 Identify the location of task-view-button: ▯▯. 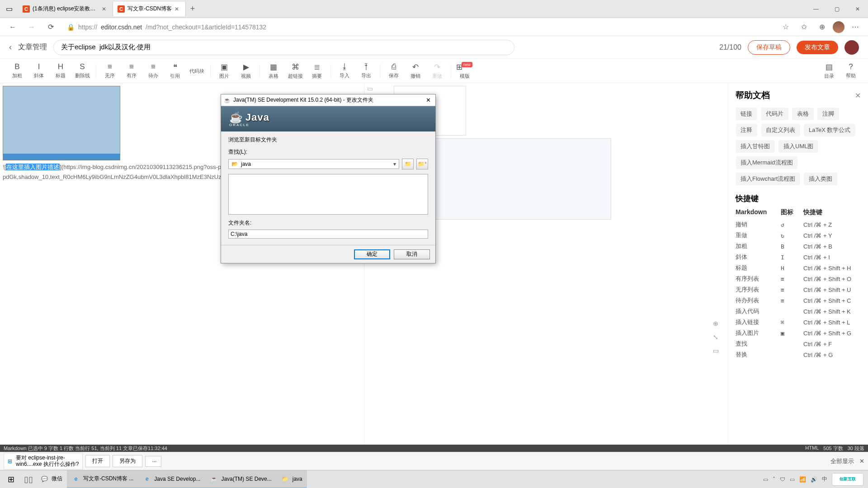
(28, 479).